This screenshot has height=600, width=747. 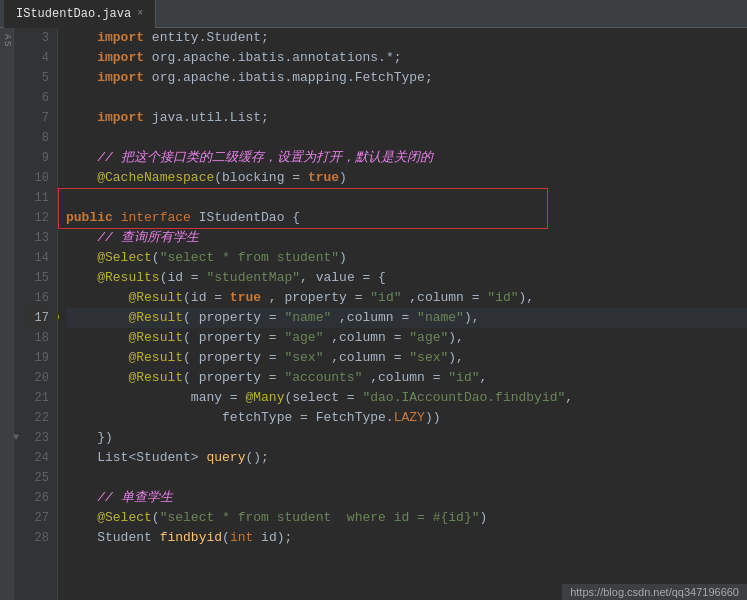 I want to click on left-indicators: A S, so click(x=7, y=314).